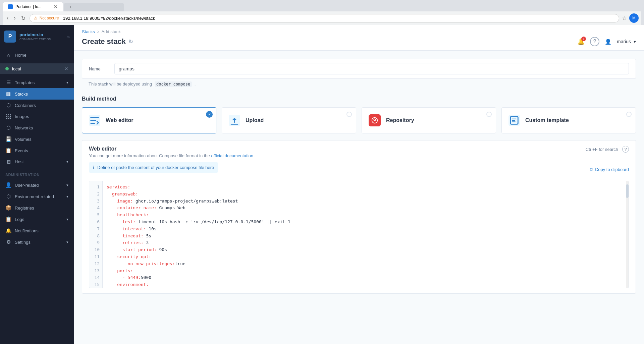 The image size is (644, 344). What do you see at coordinates (68, 37) in the screenshot?
I see `sidebar-collapse-button: «` at bounding box center [68, 37].